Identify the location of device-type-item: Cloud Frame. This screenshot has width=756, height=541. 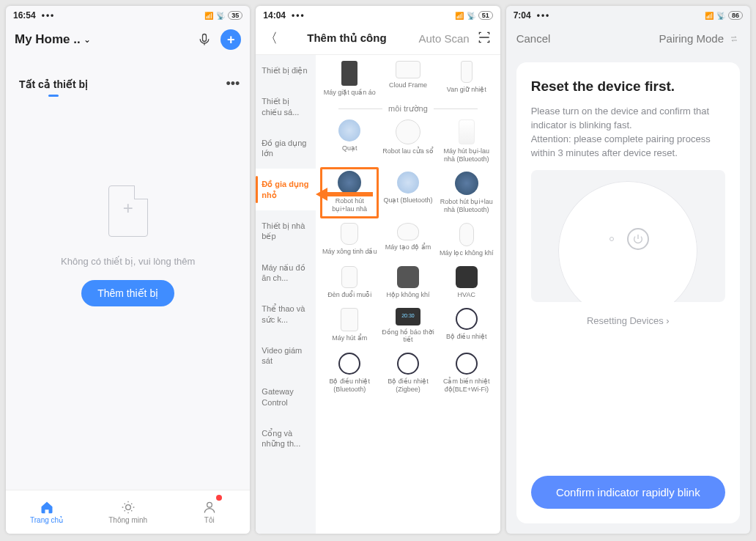
(408, 79).